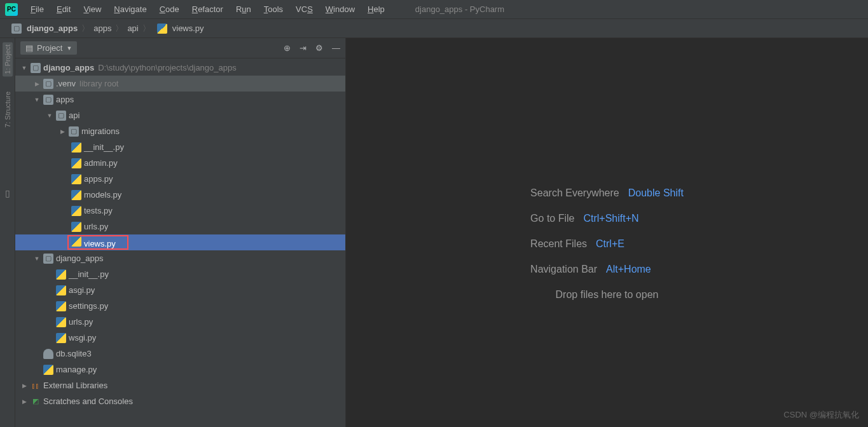  Describe the element at coordinates (822, 415) in the screenshot. I see `watermark: CSDN @编程抗氧化` at that location.